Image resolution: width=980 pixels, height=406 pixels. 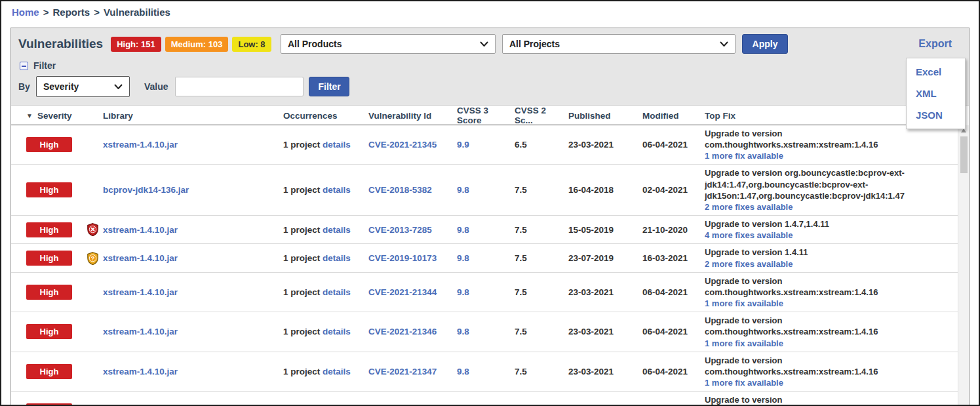 I want to click on cve-link: CVE-2021-21347, so click(x=402, y=371).